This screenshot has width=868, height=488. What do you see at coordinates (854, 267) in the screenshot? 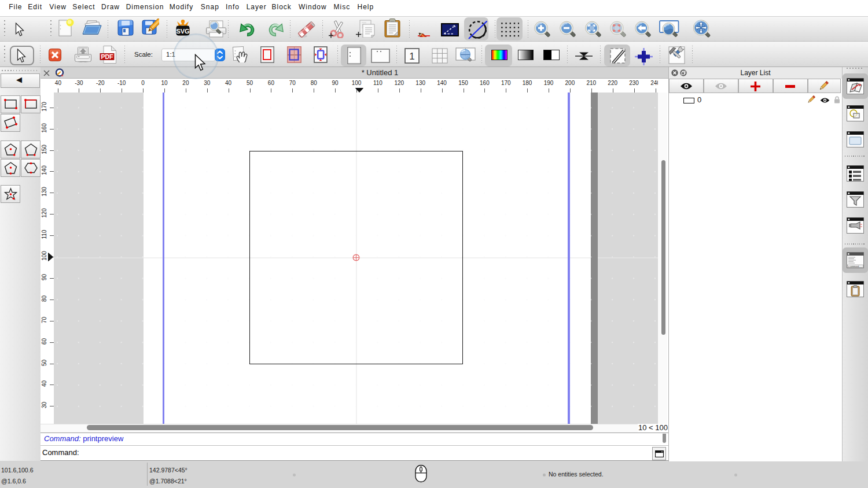
I see `svg-text: c command` at bounding box center [854, 267].